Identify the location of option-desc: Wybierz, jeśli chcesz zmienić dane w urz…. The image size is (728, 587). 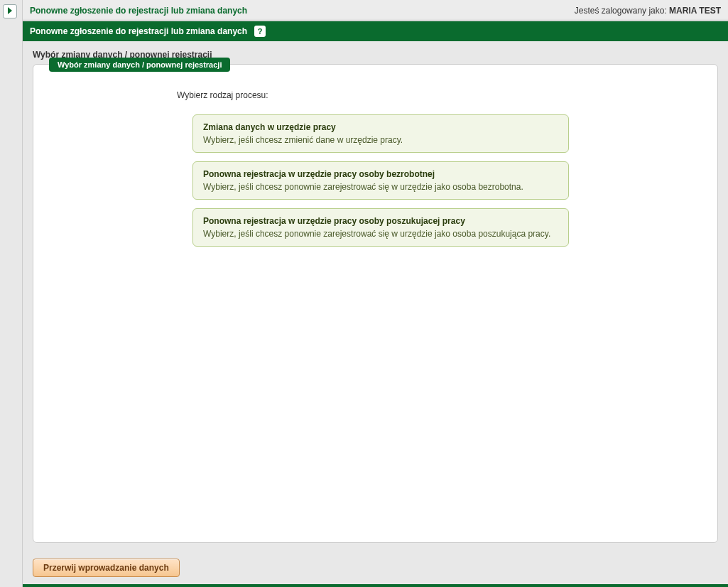
(381, 140).